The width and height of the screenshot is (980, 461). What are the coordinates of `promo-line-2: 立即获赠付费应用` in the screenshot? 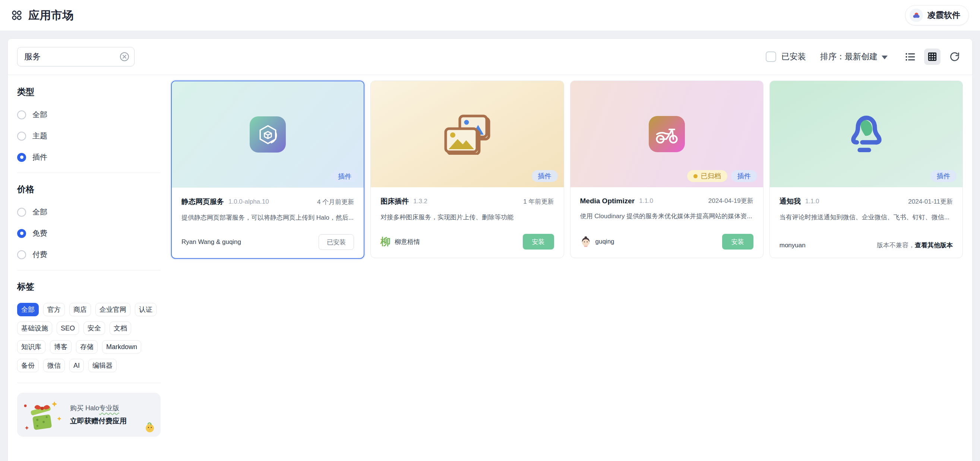 It's located at (98, 421).